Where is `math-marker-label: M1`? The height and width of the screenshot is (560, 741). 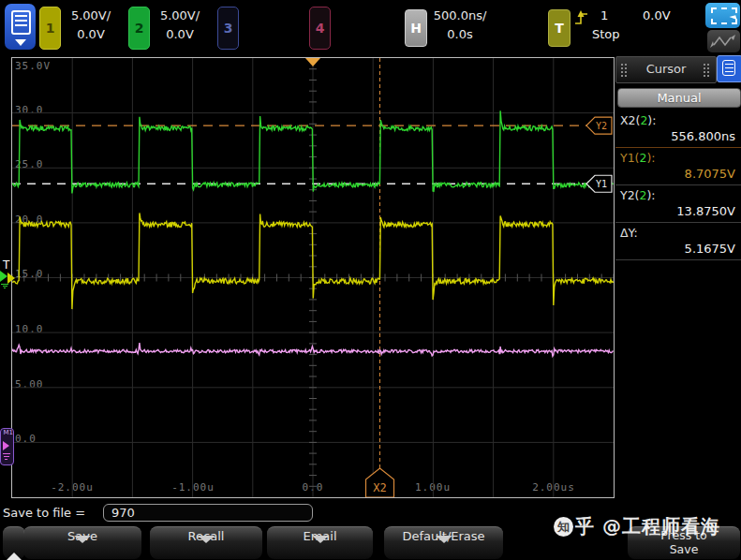 math-marker-label: M1 is located at coordinates (9, 433).